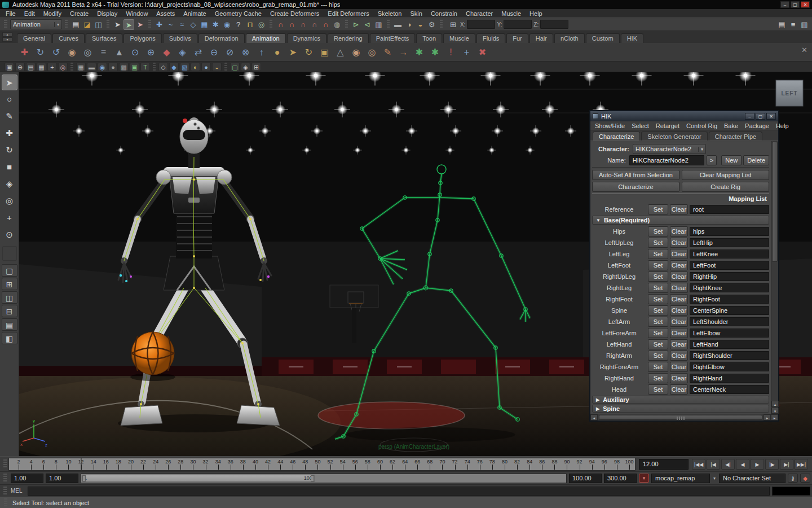  What do you see at coordinates (390, 14) in the screenshot?
I see `menu-item: Skeleton` at bounding box center [390, 14].